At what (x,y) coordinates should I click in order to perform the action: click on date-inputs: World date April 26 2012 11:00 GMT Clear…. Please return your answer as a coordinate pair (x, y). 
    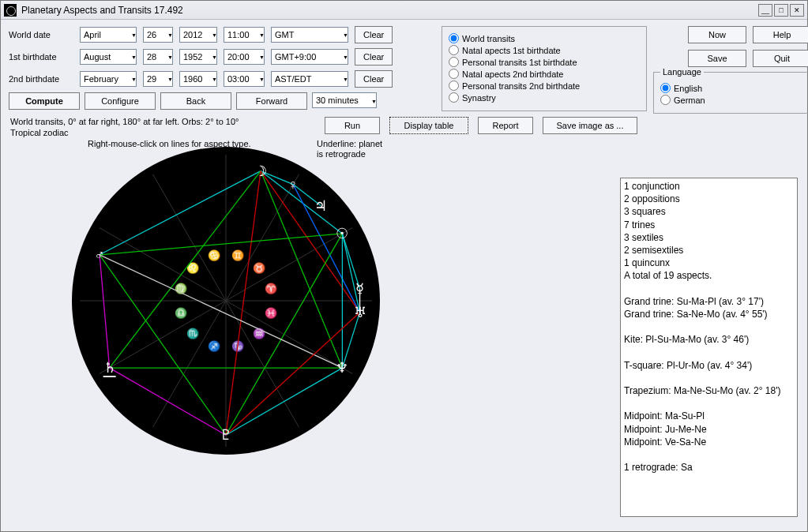
    Looking at the image, I should click on (222, 68).